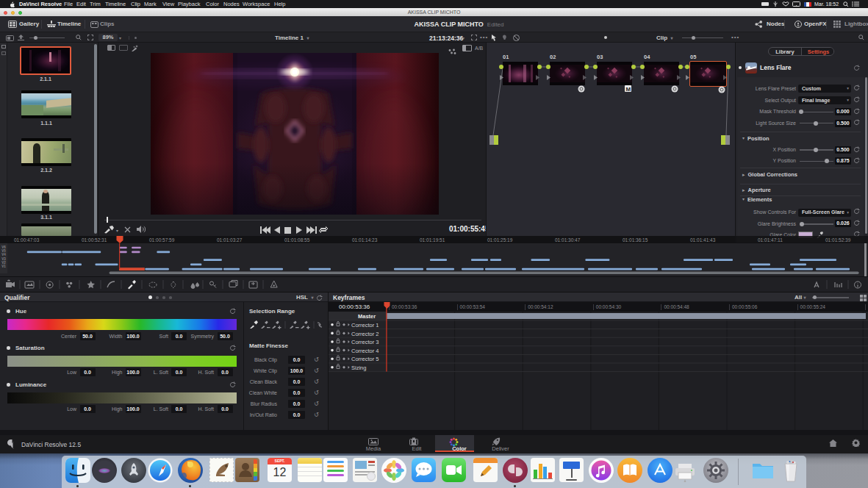  I want to click on svg-text: M, so click(629, 90).